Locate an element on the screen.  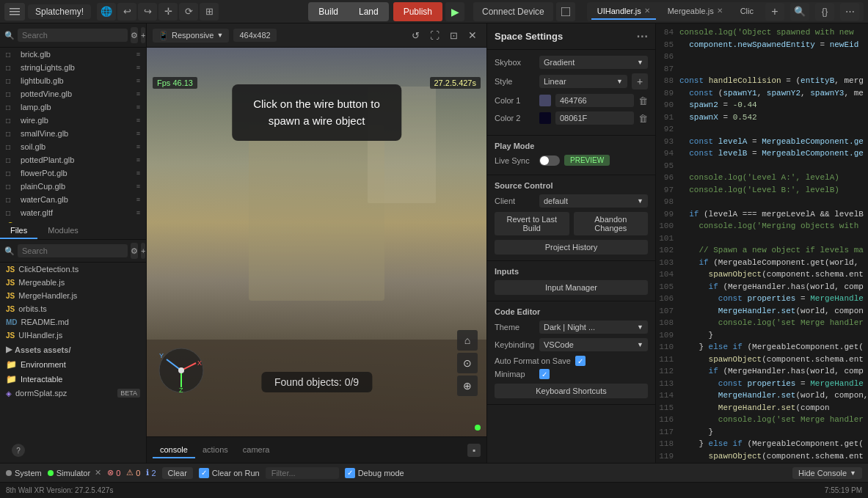
gizmo-widget: X Y Z is located at coordinates (181, 370).